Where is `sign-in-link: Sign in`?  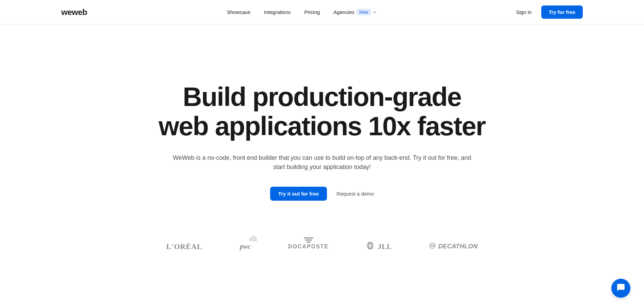
sign-in-link: Sign in is located at coordinates (524, 12).